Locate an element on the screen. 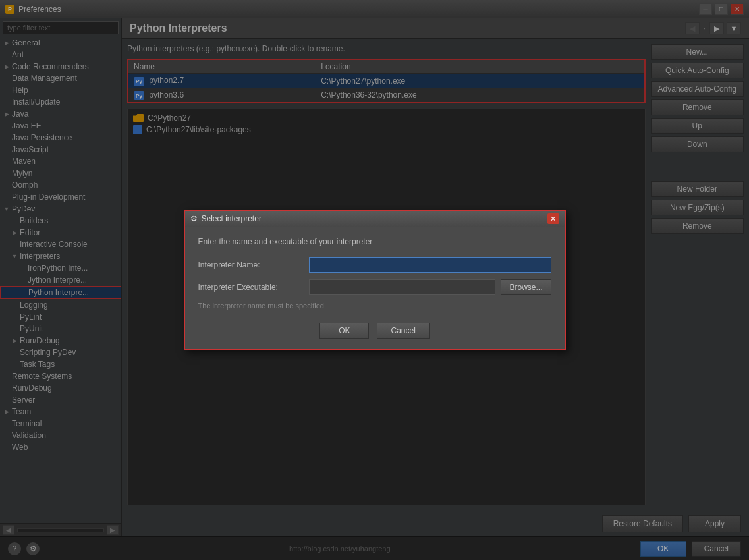  dialog-title: Select interpreter is located at coordinates (226, 219).